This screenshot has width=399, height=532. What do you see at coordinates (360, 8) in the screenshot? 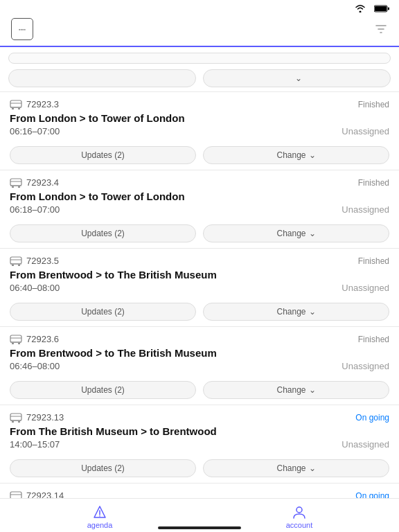
I see `wifi-icon` at bounding box center [360, 8].